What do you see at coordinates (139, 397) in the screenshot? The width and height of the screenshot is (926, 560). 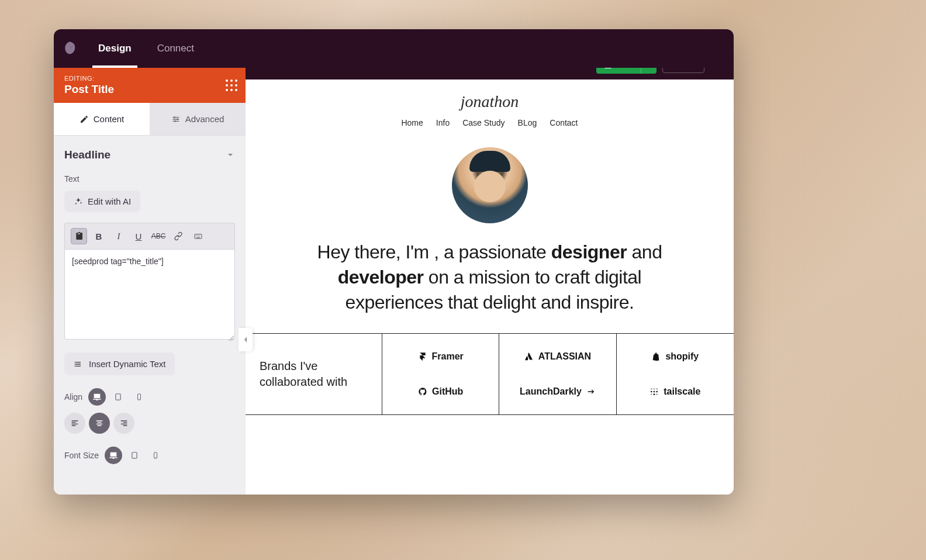 I see `device-mobile` at bounding box center [139, 397].